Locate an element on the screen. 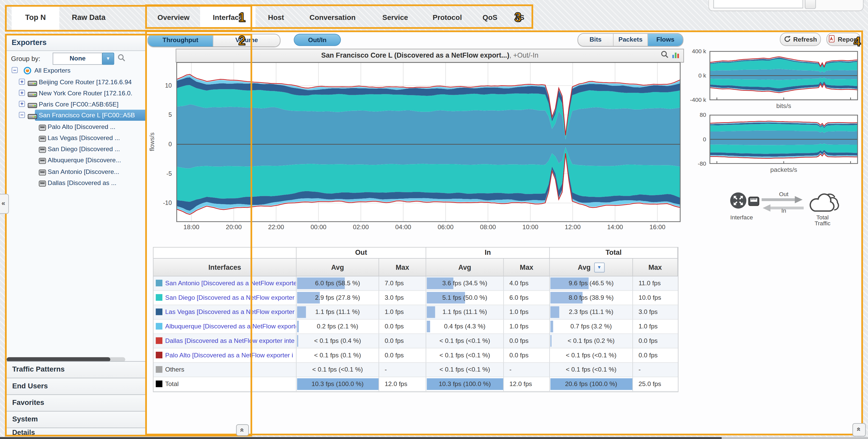  bottom-scrollbar is located at coordinates (361, 438).